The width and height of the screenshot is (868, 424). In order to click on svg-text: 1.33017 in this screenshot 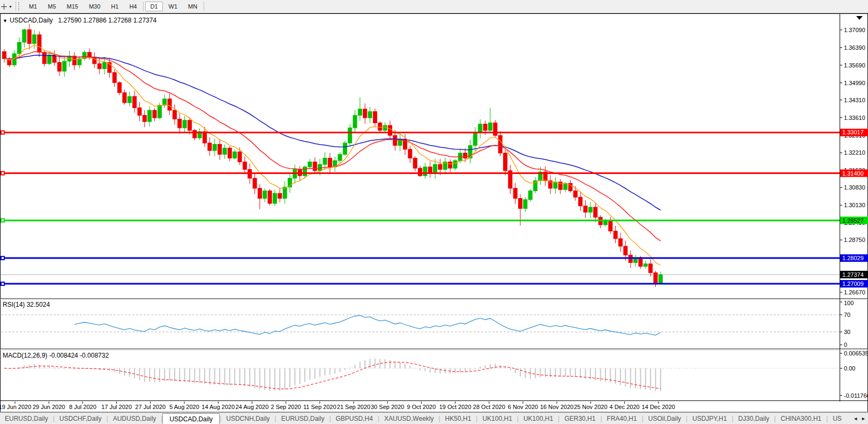, I will do `click(853, 132)`.